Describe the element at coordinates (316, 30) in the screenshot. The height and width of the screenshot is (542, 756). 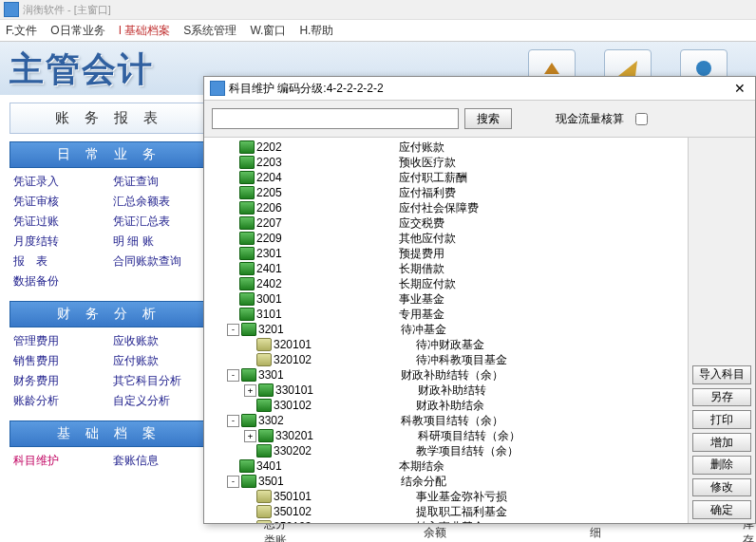
I see `menu-item: H.帮助` at that location.